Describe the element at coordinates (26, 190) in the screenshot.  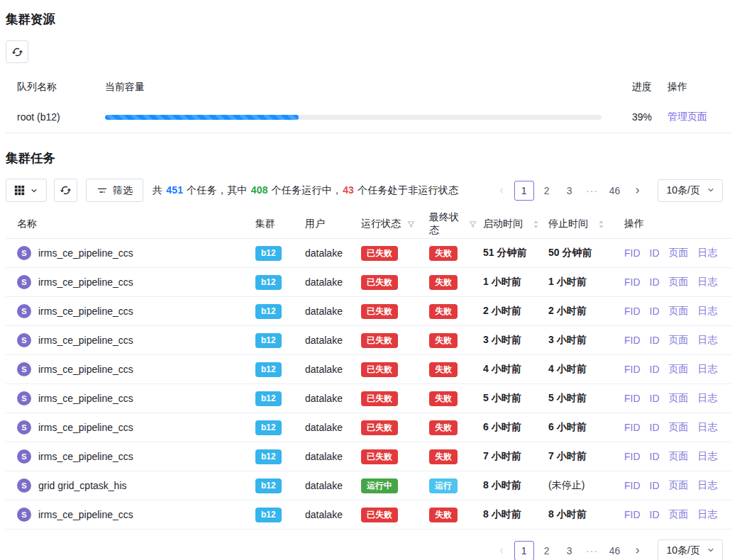
I see `layout-dropdown-button` at that location.